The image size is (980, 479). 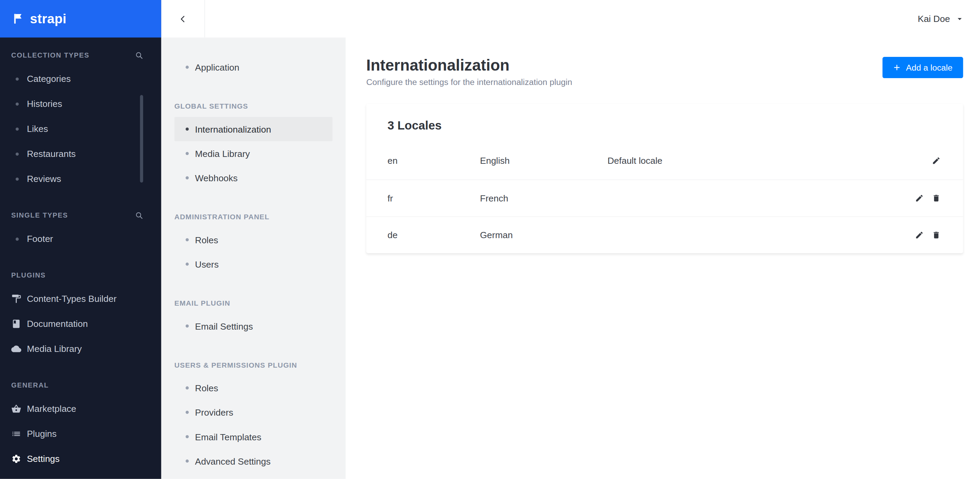 I want to click on sidebar-item-likes: Likes, so click(x=81, y=129).